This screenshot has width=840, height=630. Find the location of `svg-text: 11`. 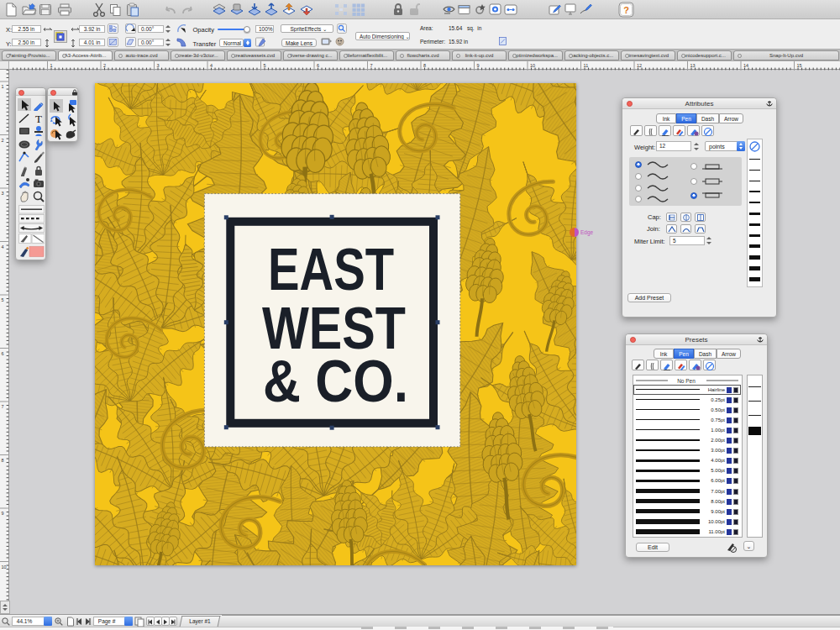

svg-text: 11 is located at coordinates (586, 66).